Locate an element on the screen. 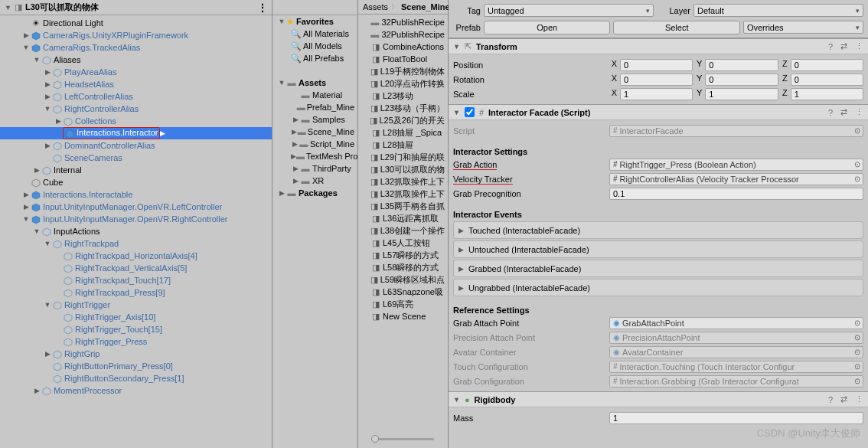 The width and height of the screenshot is (868, 448). hierarchy-item: RightTrackpad is located at coordinates (136, 244).